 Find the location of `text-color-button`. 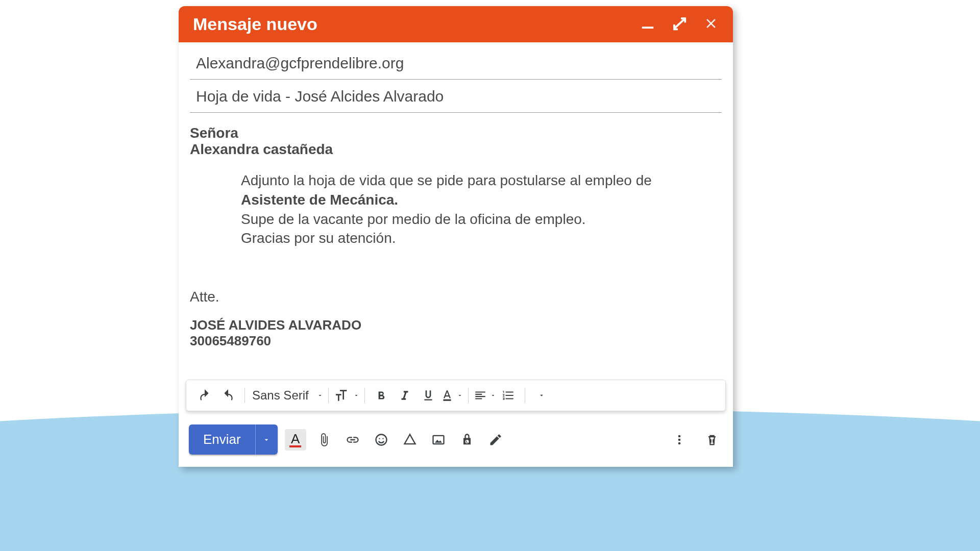

text-color-button is located at coordinates (452, 395).